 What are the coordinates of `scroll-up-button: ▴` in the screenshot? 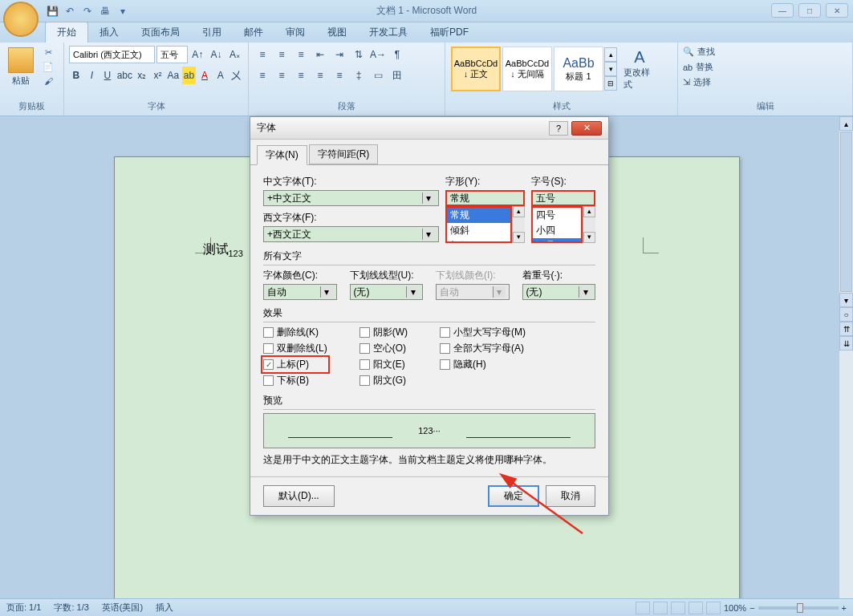 It's located at (846, 124).